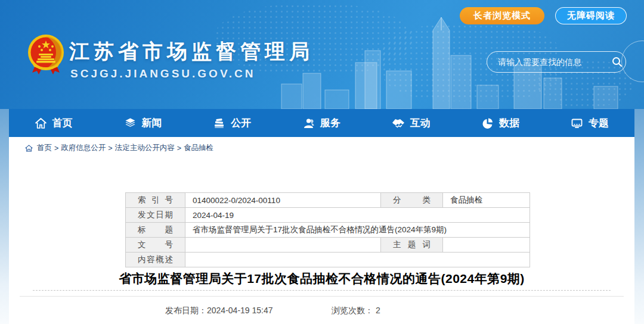 This screenshot has height=324, width=644. What do you see at coordinates (83, 148) in the screenshot?
I see `breadcrumb-item-gov-info: 政府信息公开` at bounding box center [83, 148].